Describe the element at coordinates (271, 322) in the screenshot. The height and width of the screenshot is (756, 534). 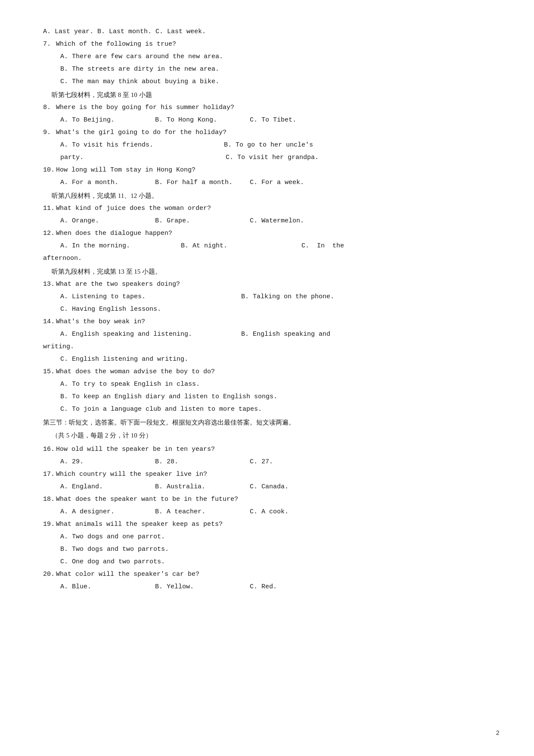
I see `q14-text: 14. What's the boy weak in?` at that location.